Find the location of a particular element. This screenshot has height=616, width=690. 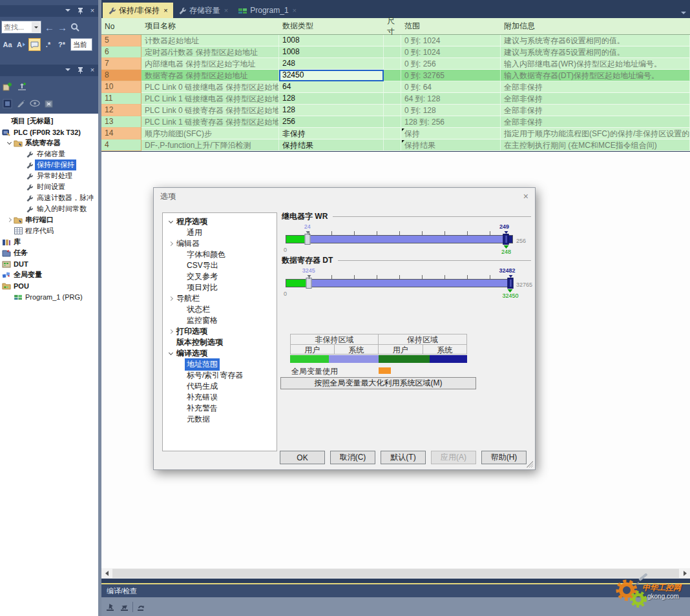

cell: 128 is located at coordinates (331, 110).